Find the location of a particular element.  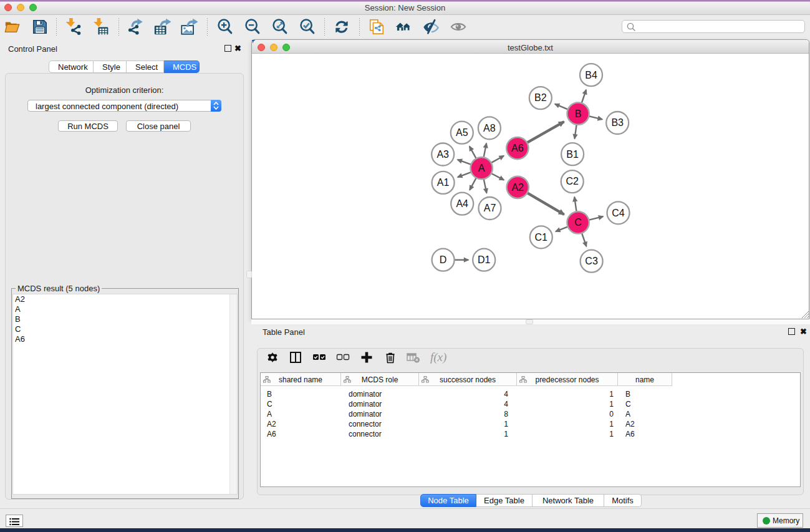

svg-text: A is located at coordinates (481, 168).